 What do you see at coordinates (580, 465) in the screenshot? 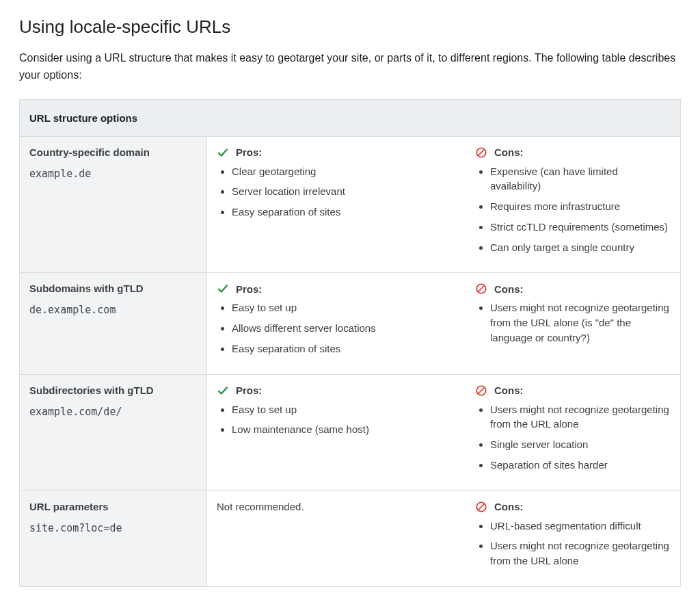
I see `list-item: Separation of sites harder` at bounding box center [580, 465].